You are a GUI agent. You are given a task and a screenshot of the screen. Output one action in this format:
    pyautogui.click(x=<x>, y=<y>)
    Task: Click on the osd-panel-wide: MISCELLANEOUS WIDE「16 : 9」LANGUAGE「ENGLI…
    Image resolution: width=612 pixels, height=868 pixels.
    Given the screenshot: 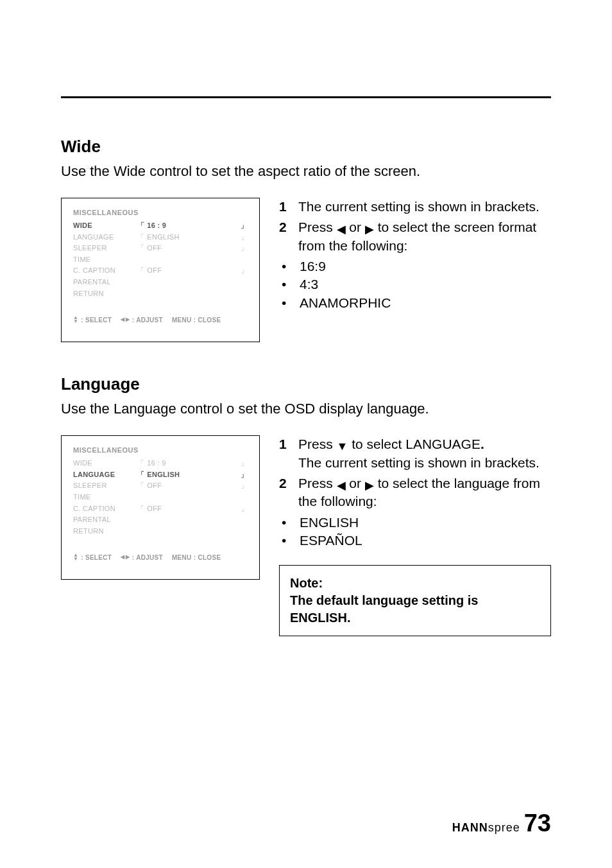 What is the action you would take?
    pyautogui.click(x=160, y=270)
    